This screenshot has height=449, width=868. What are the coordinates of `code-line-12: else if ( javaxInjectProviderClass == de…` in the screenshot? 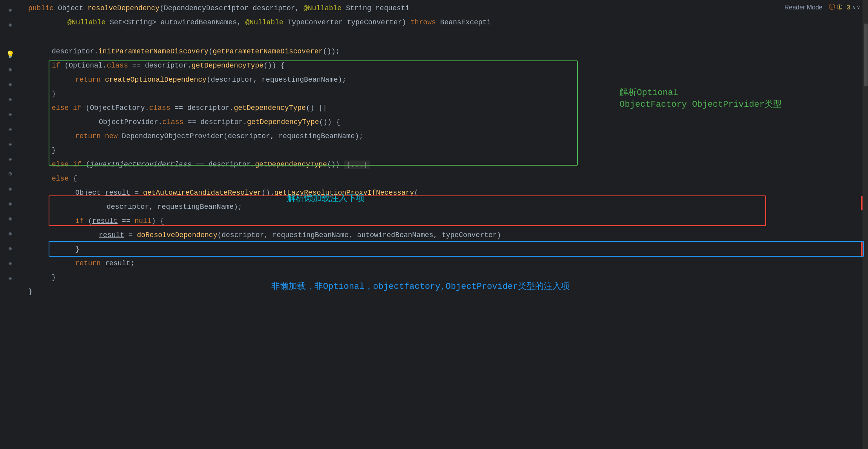 It's located at (444, 167).